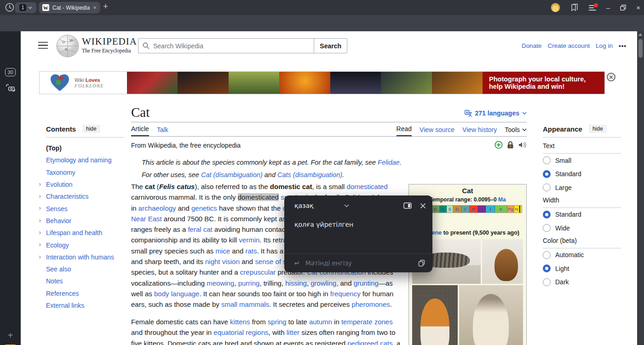 The height and width of the screenshot is (345, 644). I want to click on appearance-option-automatic: Automatic, so click(582, 255).